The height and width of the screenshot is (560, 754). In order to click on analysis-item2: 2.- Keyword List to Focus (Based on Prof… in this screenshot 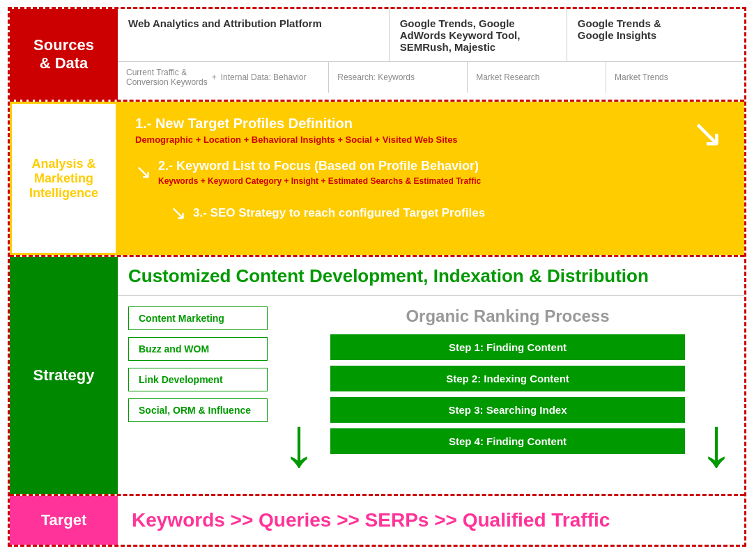, I will do `click(319, 166)`.